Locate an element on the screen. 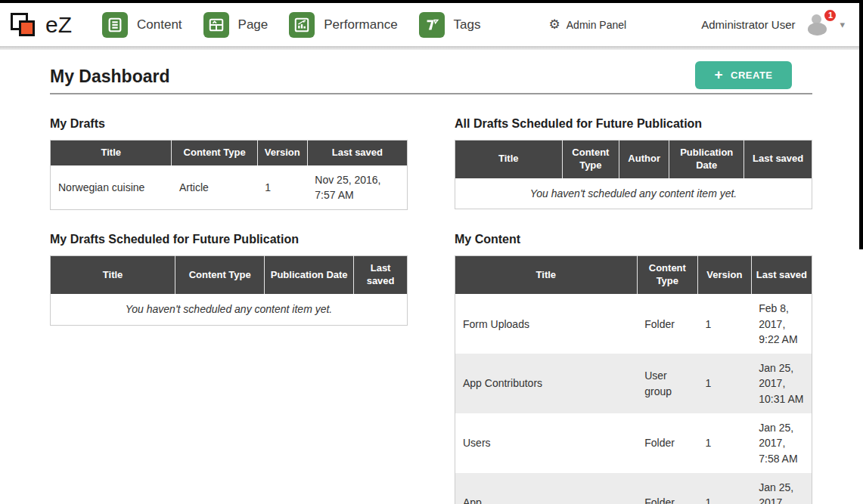 This screenshot has height=504, width=863. create-button-label: CREATE is located at coordinates (752, 76).